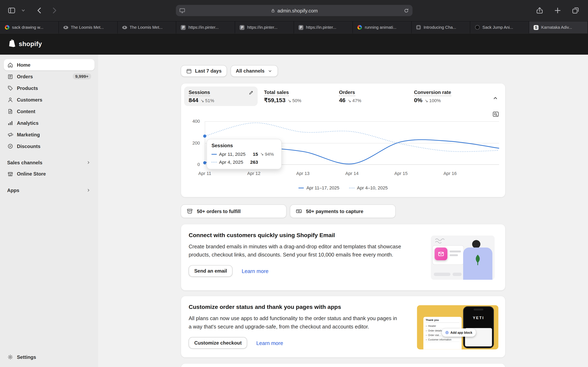  Describe the element at coordinates (233, 162) in the screenshot. I see `tooltip-date: Apr 4, 2025` at that location.